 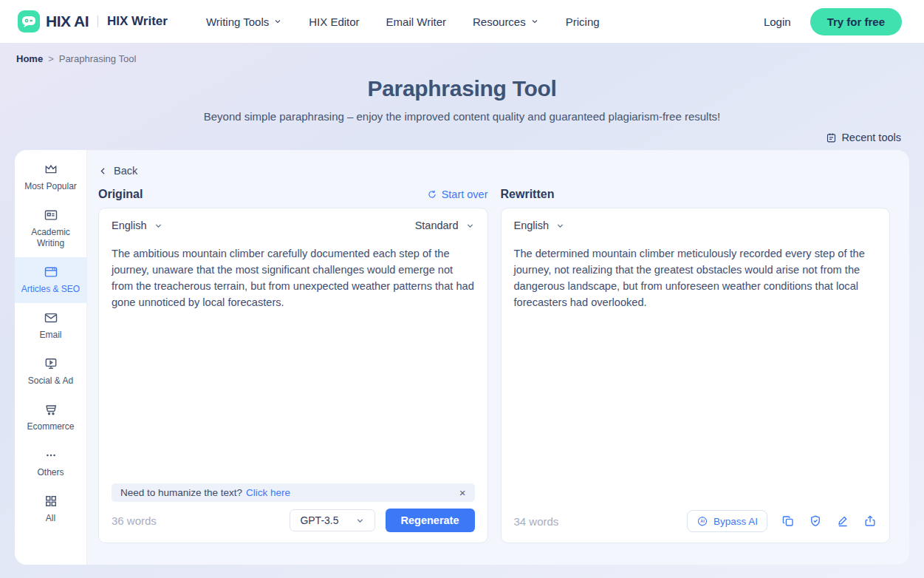 What do you see at coordinates (51, 215) in the screenshot?
I see `id-card-icon` at bounding box center [51, 215].